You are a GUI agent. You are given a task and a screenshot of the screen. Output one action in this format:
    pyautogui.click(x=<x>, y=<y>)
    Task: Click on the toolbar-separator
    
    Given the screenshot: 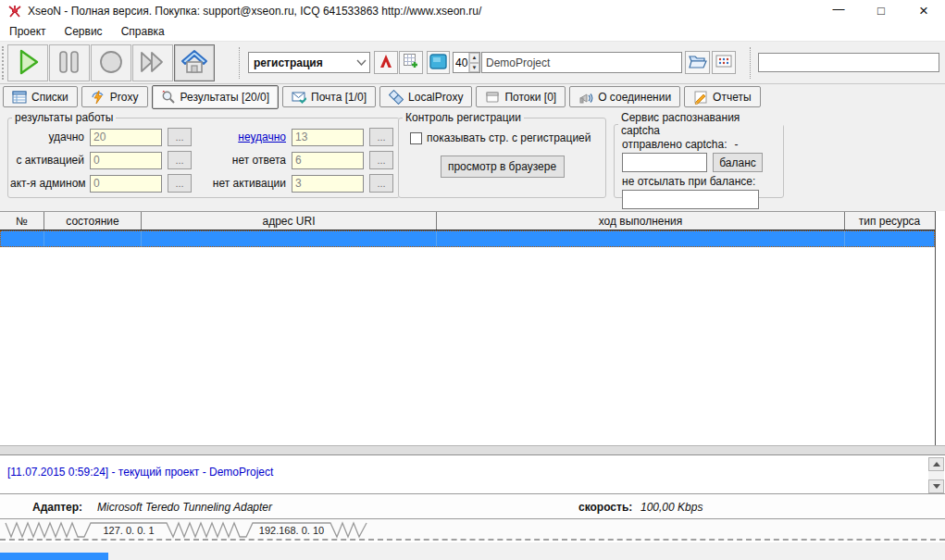 What is the action you would take?
    pyautogui.click(x=239, y=63)
    